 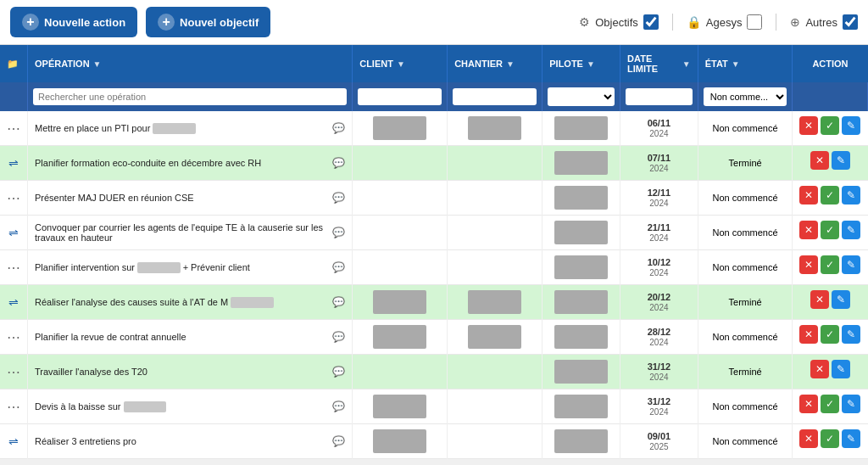 I want to click on operation-text: Réaliser l'analyse des causes suite à l'…, so click(x=181, y=302).